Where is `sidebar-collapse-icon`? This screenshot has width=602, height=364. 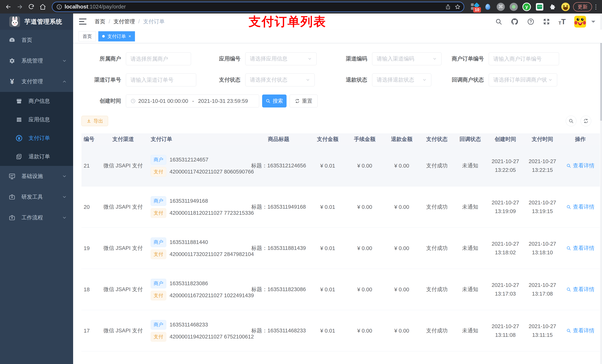
sidebar-collapse-icon is located at coordinates (83, 21).